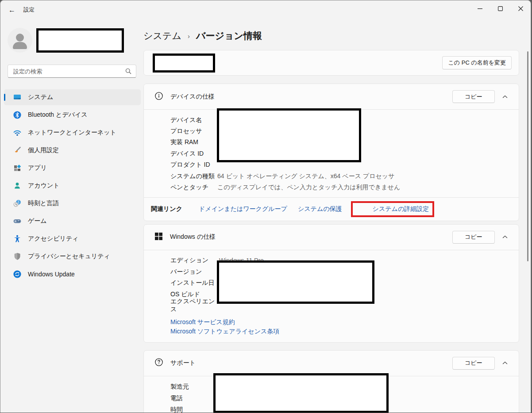 The image size is (532, 413). Describe the element at coordinates (331, 96) in the screenshot. I see `device-specs-header: デバイスの仕様 コピー` at that location.